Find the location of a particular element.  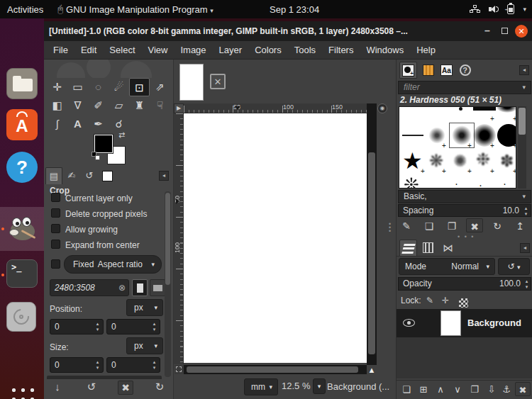

vertical-scrollbar-thumb is located at coordinates (372, 254).